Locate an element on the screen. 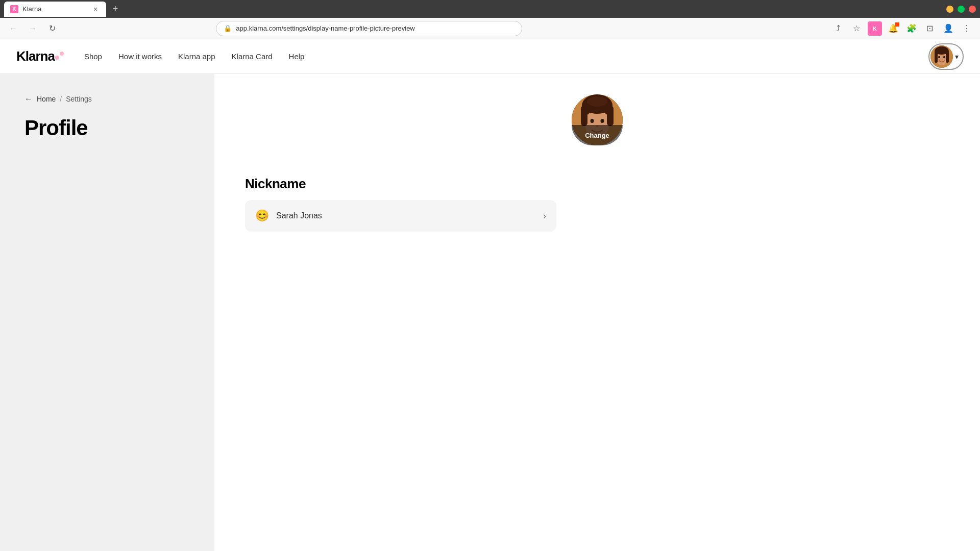 The height and width of the screenshot is (551, 980). nav-klarna-card: Klarna Card is located at coordinates (252, 56).